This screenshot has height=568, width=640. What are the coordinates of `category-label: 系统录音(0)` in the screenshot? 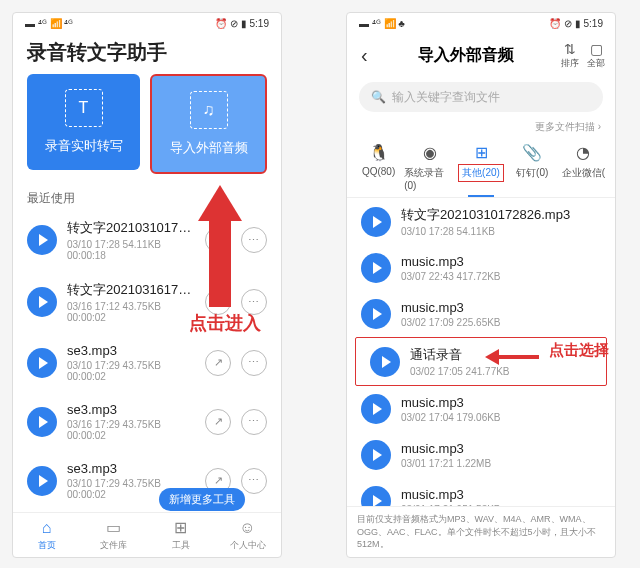 It's located at (430, 178).